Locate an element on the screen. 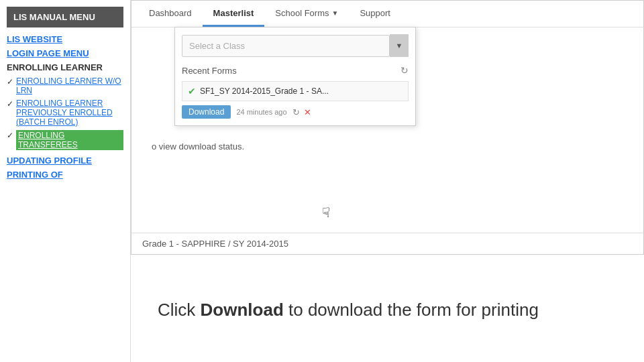 The width and height of the screenshot is (644, 362). select-class-arrow: ▼ is located at coordinates (399, 46).